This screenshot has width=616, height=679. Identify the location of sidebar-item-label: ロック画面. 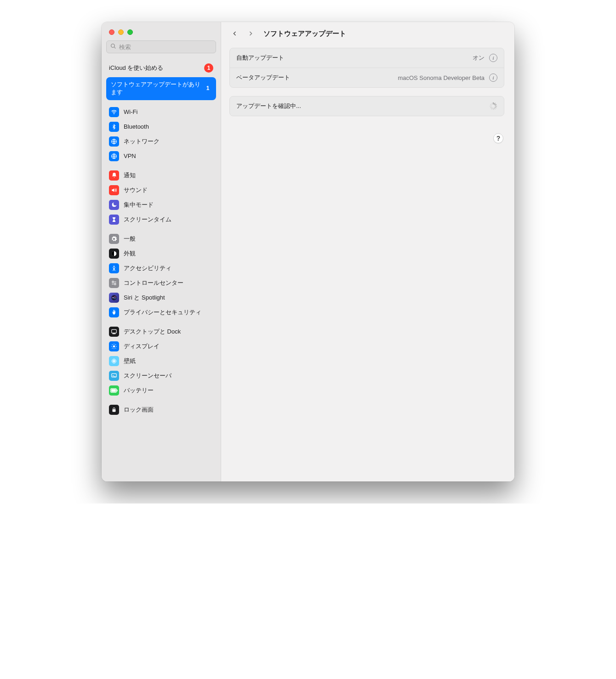
(139, 410).